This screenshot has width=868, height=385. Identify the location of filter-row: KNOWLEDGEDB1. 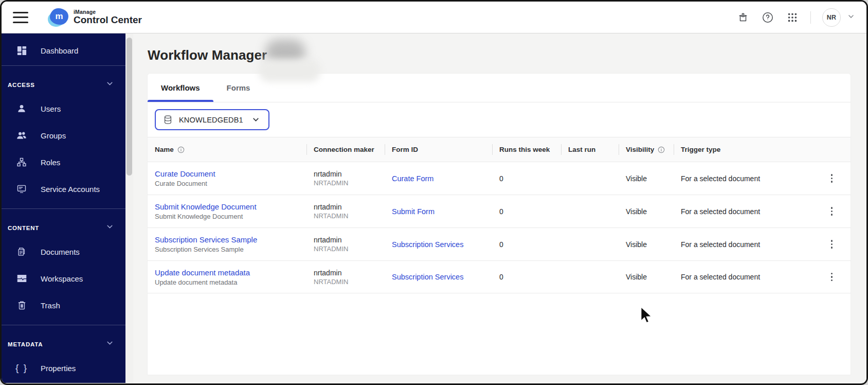
(499, 120).